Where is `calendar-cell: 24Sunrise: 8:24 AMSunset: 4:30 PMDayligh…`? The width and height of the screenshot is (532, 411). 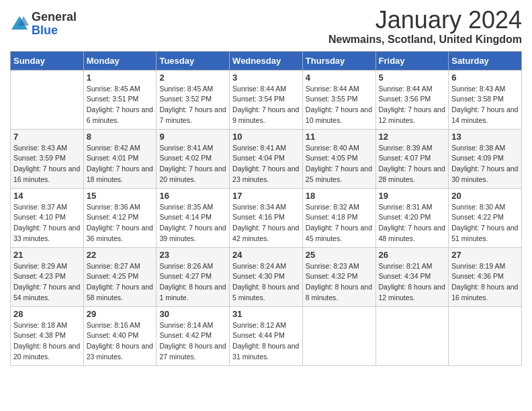
calendar-cell: 24Sunrise: 8:24 AMSunset: 4:30 PMDayligh… is located at coordinates (266, 277).